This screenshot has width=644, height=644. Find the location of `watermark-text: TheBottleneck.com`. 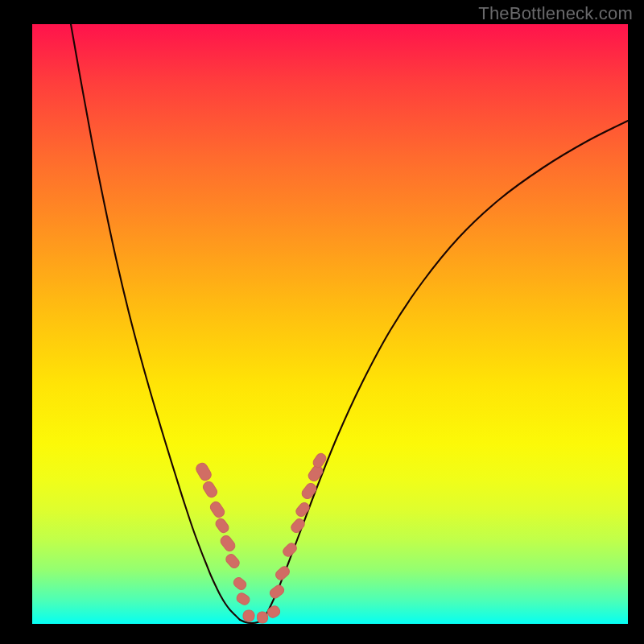

watermark-text: TheBottleneck.com is located at coordinates (555, 14).